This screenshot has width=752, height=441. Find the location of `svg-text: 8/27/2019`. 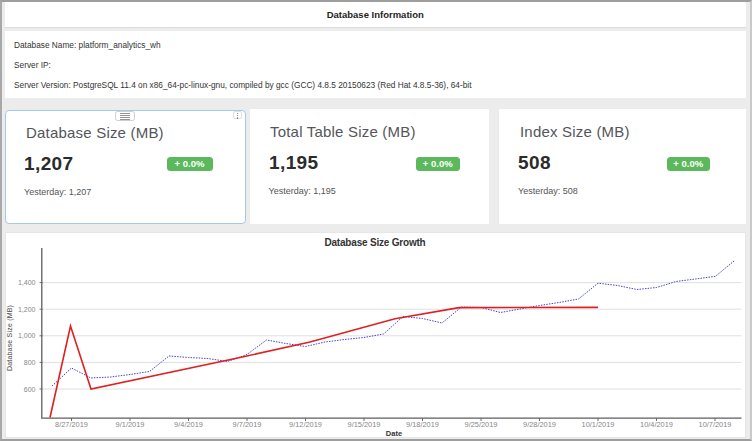

svg-text: 8/27/2019 is located at coordinates (72, 424).